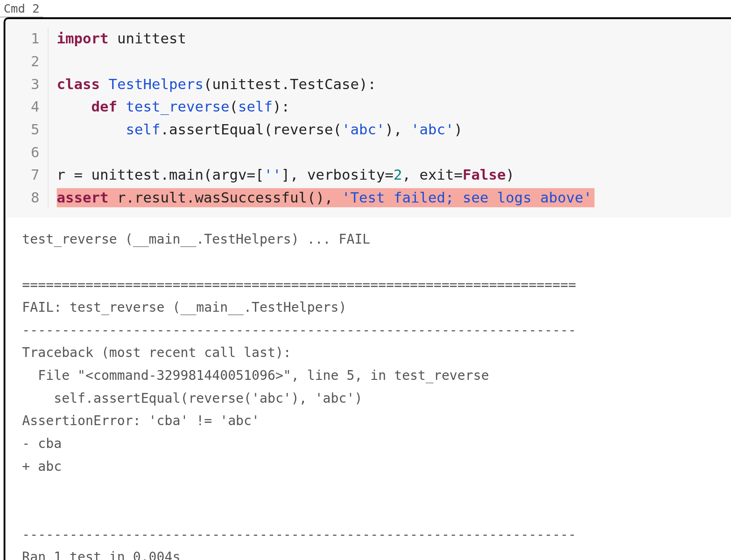 The width and height of the screenshot is (731, 560). Describe the element at coordinates (21, 8) in the screenshot. I see `cell-label: Cmd 2` at that location.